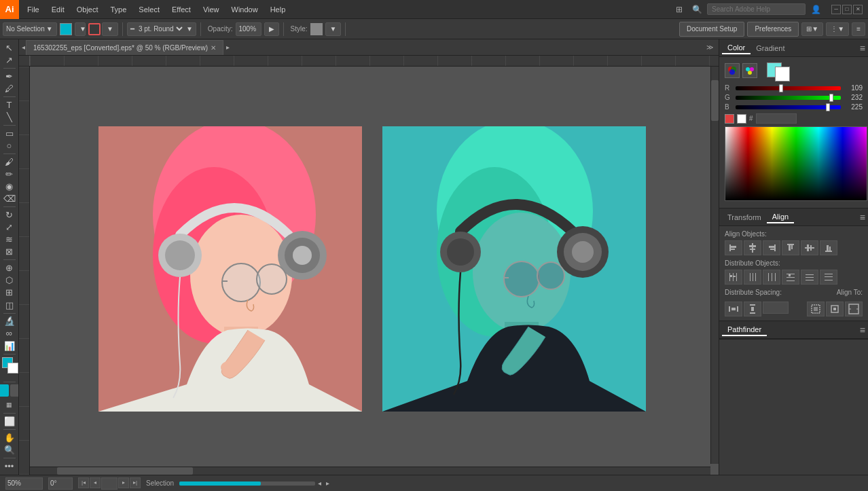 Image resolution: width=868 pixels, height=491 pixels. Describe the element at coordinates (60, 484) in the screenshot. I see `angle-input` at that location.